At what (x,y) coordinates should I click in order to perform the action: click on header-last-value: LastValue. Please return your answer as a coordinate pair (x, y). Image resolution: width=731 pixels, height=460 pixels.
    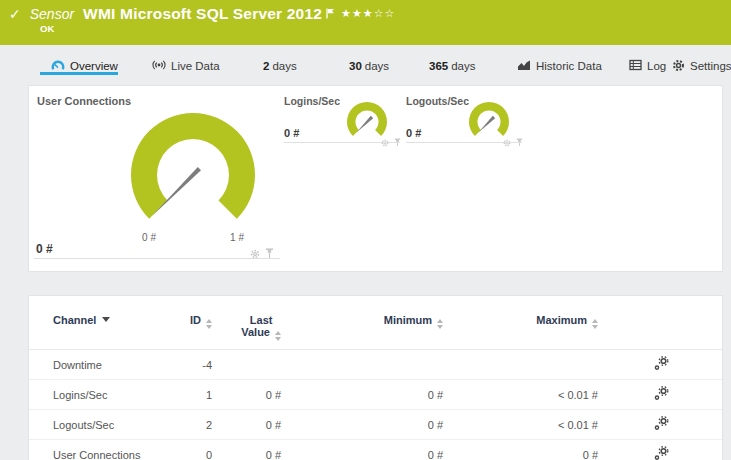
    Looking at the image, I should click on (253, 327).